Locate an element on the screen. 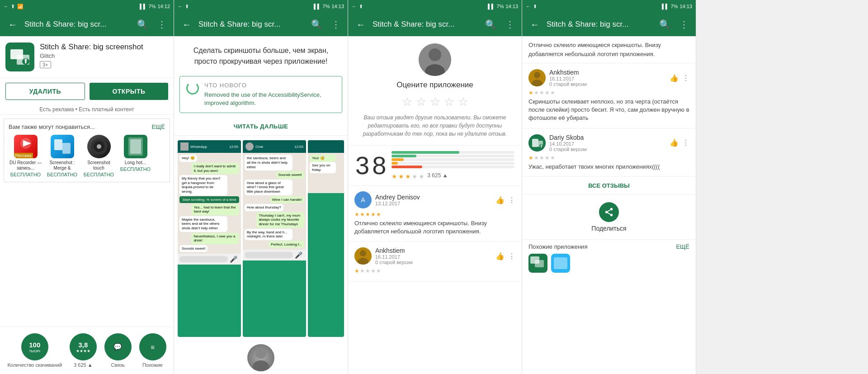  mini-app-du-recorder: Реклама DU Recorder — запись... БЕСПЛАТН… is located at coordinates (25, 156).